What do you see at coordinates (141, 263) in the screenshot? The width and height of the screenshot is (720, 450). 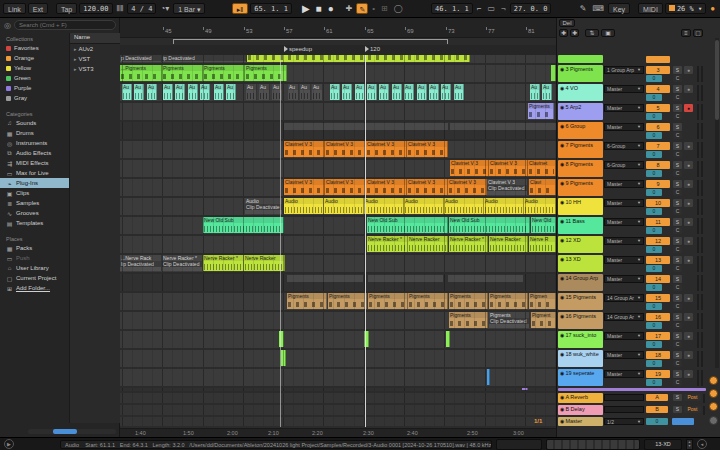 I see `clip: ...Nerve Racklip Deactivated` at bounding box center [141, 263].